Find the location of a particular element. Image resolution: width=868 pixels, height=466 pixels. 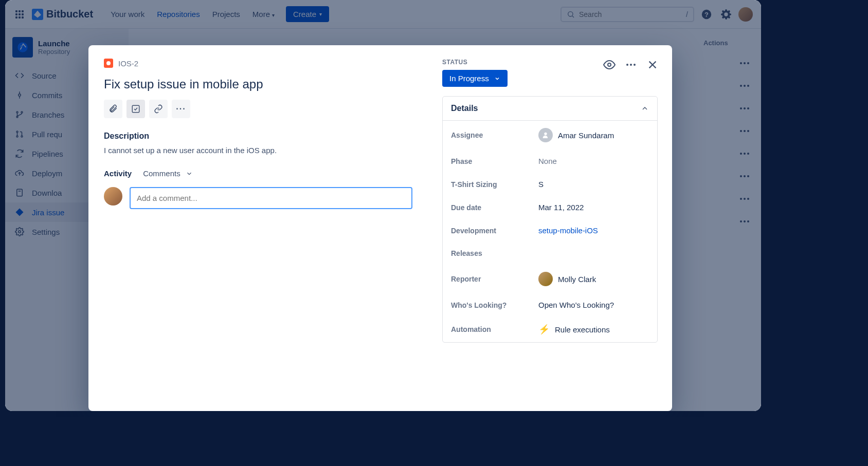

description-heading: Description is located at coordinates (258, 136).